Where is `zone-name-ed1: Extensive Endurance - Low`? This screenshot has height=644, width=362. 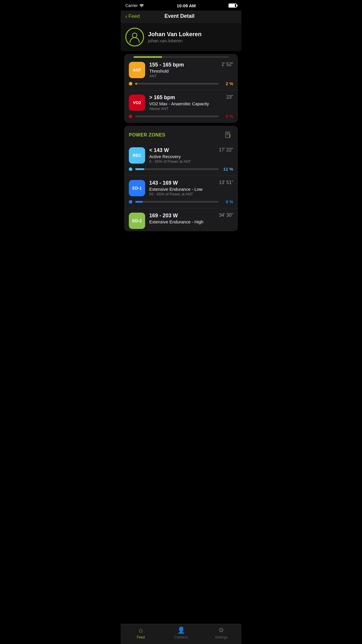
zone-name-ed1: Extensive Endurance - Low is located at coordinates (182, 189).